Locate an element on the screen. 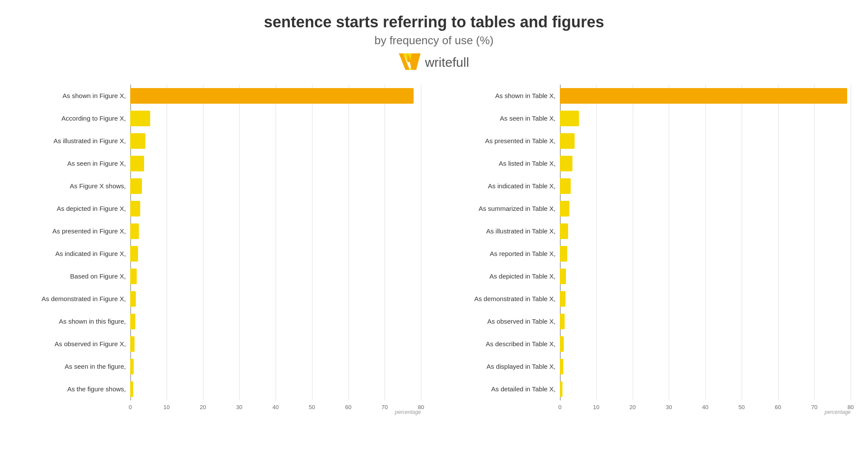 The width and height of the screenshot is (868, 459). bar-row: As observed in Figure X, is located at coordinates (219, 344).